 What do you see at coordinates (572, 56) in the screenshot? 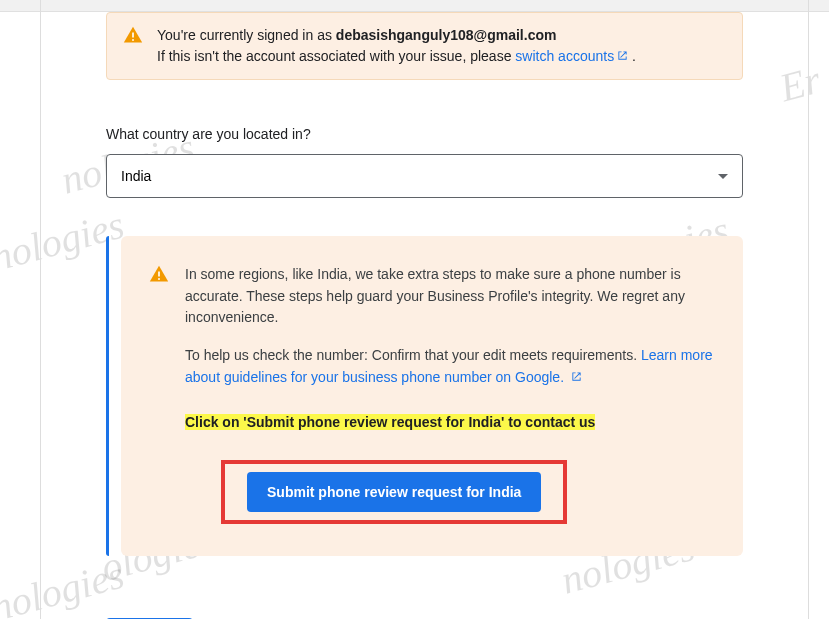
I see `switch-accounts-link: switch accounts` at bounding box center [572, 56].